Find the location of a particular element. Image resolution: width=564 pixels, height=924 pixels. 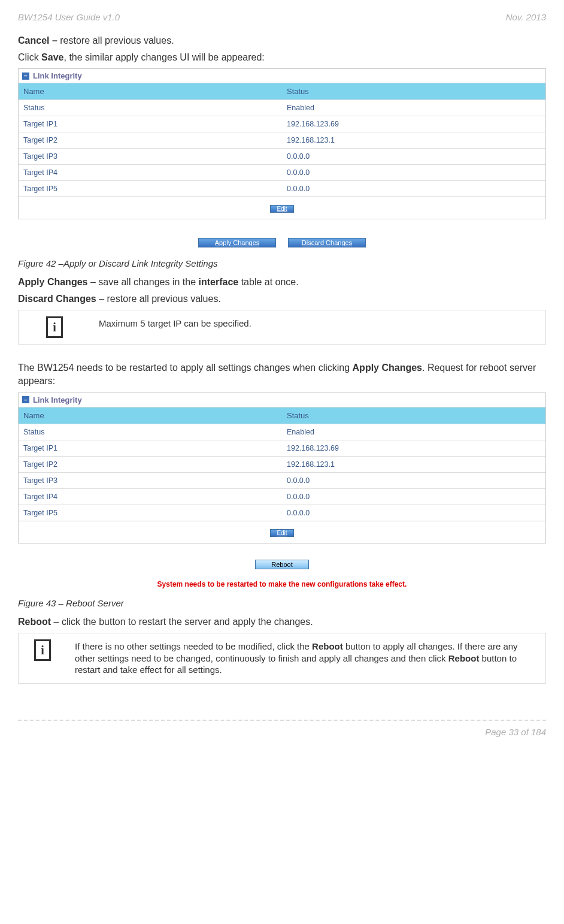

info-text: Maximum 5 target IP can be specified. is located at coordinates (318, 327).